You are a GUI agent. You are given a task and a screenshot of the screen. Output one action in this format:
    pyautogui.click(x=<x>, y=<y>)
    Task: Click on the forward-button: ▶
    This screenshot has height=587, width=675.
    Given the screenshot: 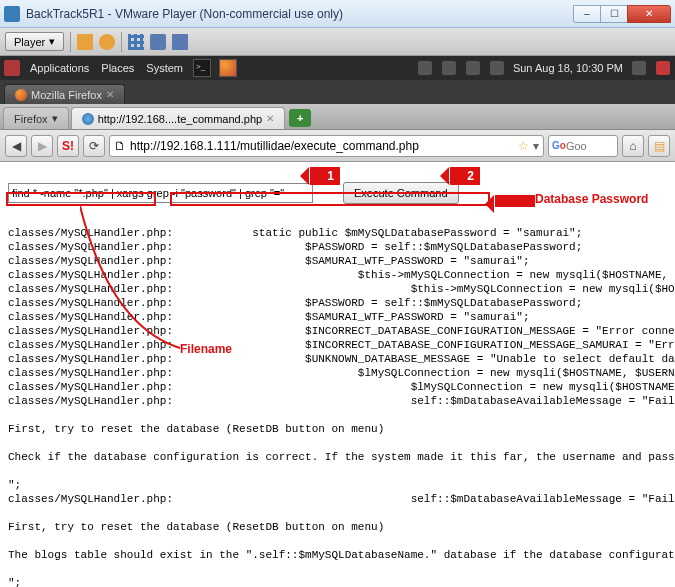 What is the action you would take?
    pyautogui.click(x=42, y=146)
    